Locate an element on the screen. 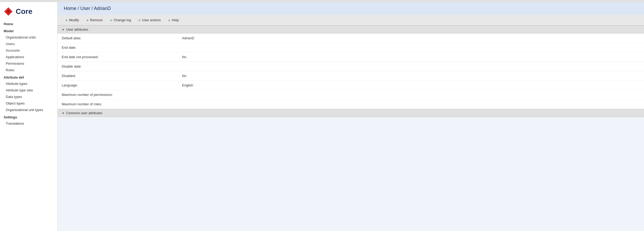 This screenshot has height=231, width=644. field-value-default-alias: AdrianD is located at coordinates (411, 38).